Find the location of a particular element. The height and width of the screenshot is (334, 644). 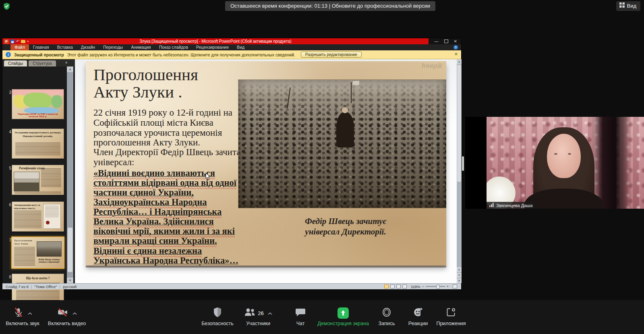

view-button: Вид is located at coordinates (628, 6).